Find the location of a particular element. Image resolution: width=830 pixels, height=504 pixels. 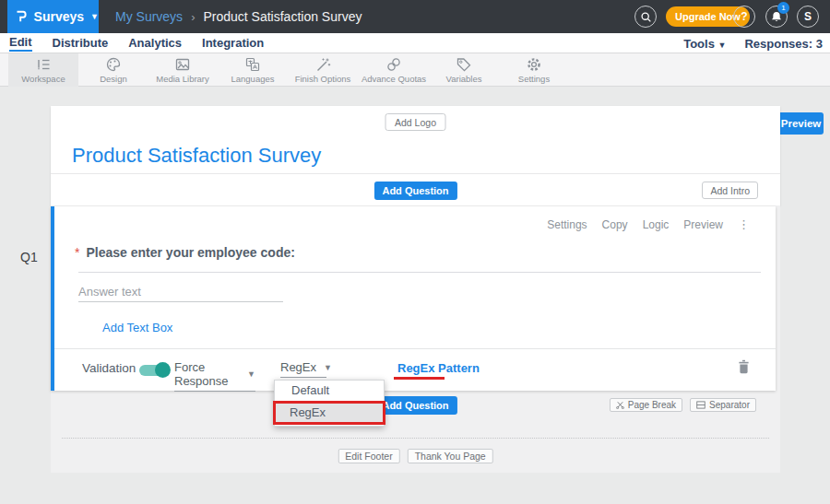

add-logo-button: Add Logo is located at coordinates (415, 122).